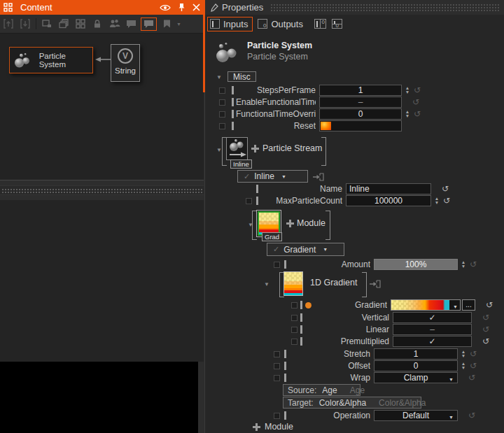 The image size is (504, 433). What do you see at coordinates (182, 7) in the screenshot?
I see `pin-icon` at bounding box center [182, 7].